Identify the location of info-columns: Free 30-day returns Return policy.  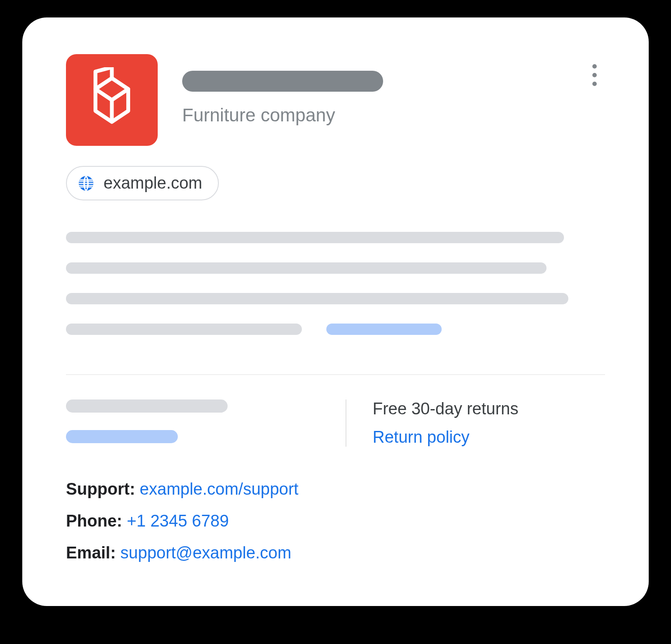
(336, 423).